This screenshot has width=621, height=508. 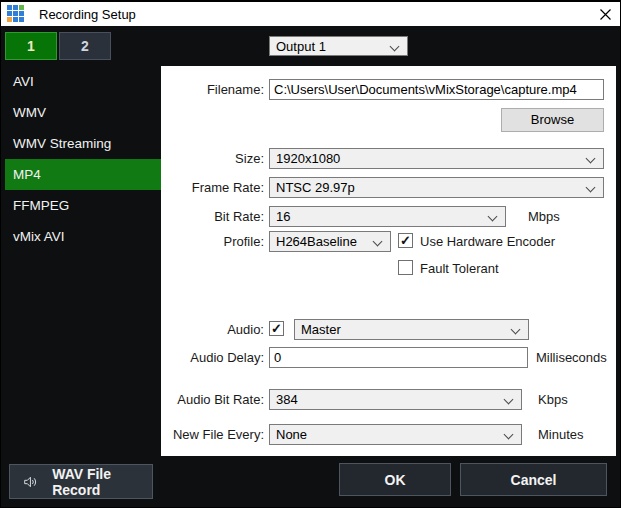 I want to click on sidebar-item-wmv: WMV, so click(x=81, y=112).